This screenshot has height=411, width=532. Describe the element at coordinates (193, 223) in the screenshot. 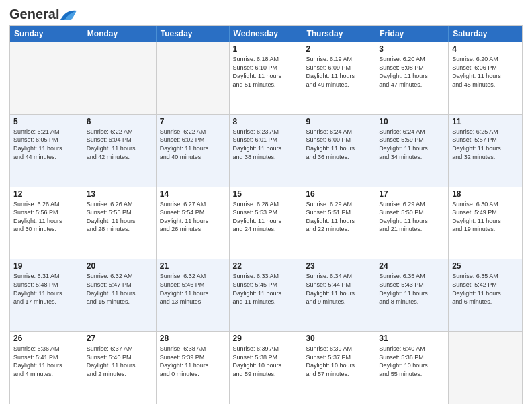

I see `calendar-cell-14: 14Sunrise: 6:27 AMSunset: 5:54 PMDayligh…` at that location.